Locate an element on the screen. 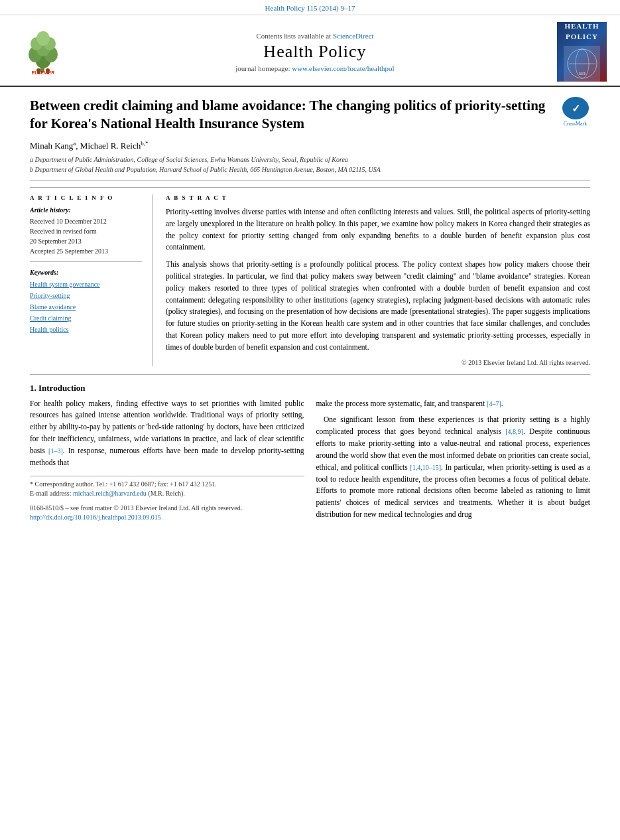 This screenshot has width=620, height=840. doi-line: http://dx.doi.org/10.1016/j.healthpol.20… is located at coordinates (167, 518).